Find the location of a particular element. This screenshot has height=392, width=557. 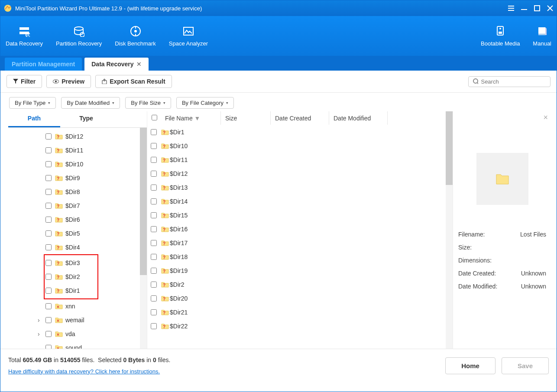

tree-node: ?$Dir12 is located at coordinates (78, 136).